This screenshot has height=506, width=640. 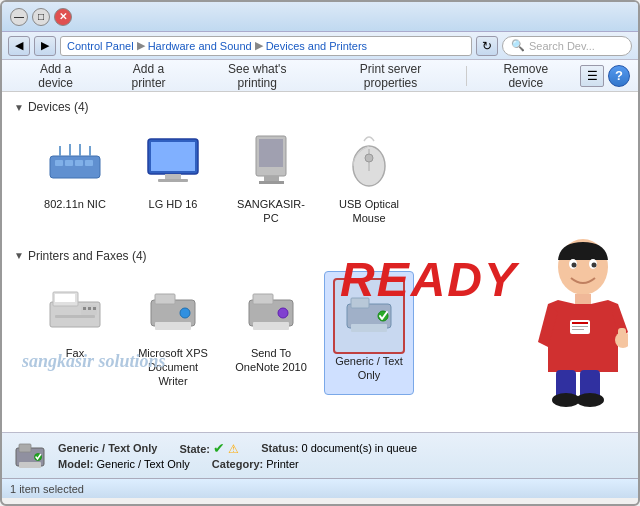 What do you see at coordinates (266, 46) in the screenshot?
I see `address-path: Control Panel ▶ Hardware and Sound ▶ Dev…` at bounding box center [266, 46].